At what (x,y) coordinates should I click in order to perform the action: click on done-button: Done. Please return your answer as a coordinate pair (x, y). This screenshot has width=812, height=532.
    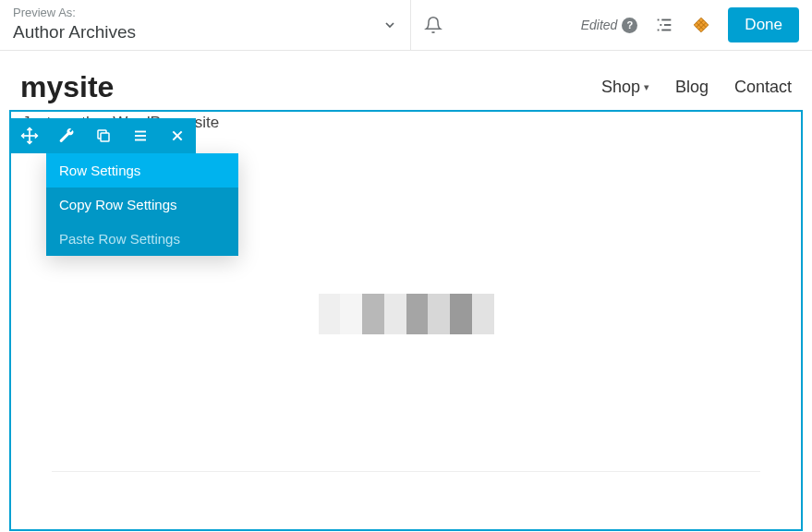
    Looking at the image, I should click on (763, 25).